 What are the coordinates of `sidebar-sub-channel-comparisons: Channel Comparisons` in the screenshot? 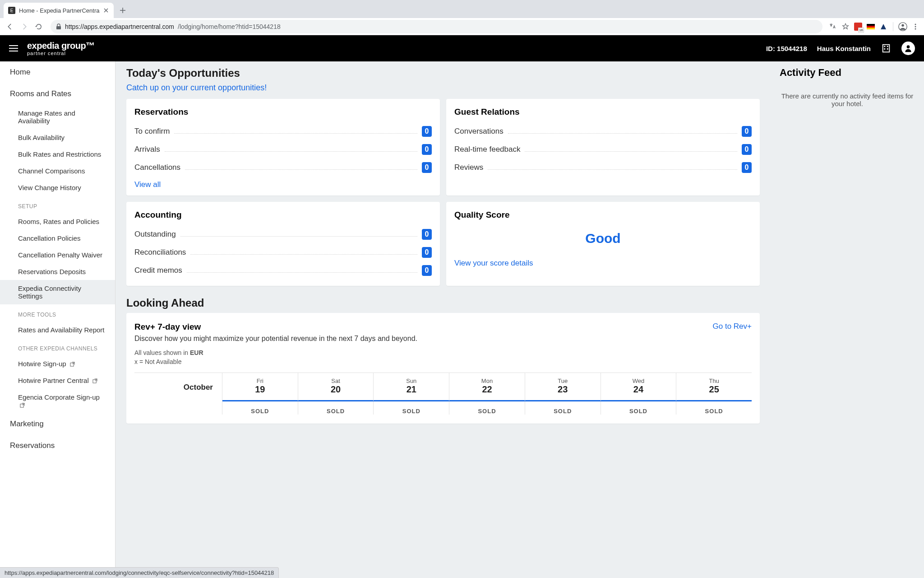 It's located at (58, 171).